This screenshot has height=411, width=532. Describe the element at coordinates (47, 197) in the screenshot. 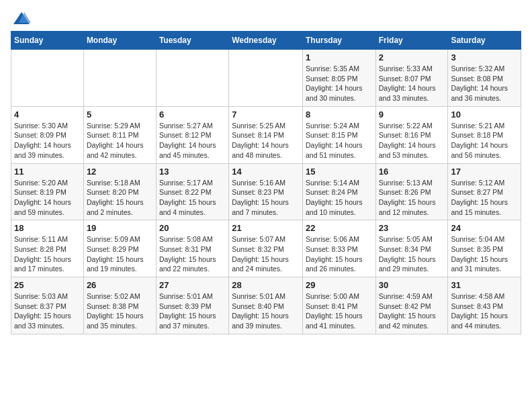

I see `day-info: Sunrise: 5:20 AM Sunset: 8:19 PM Dayligh…` at that location.